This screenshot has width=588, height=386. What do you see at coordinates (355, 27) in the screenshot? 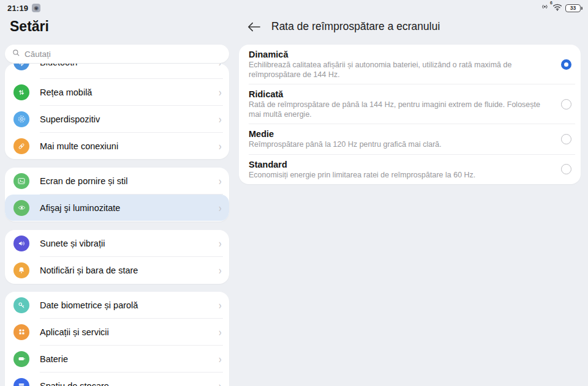
I see `detail-title: Rata de reîmprospătare a ecranului` at bounding box center [355, 27].